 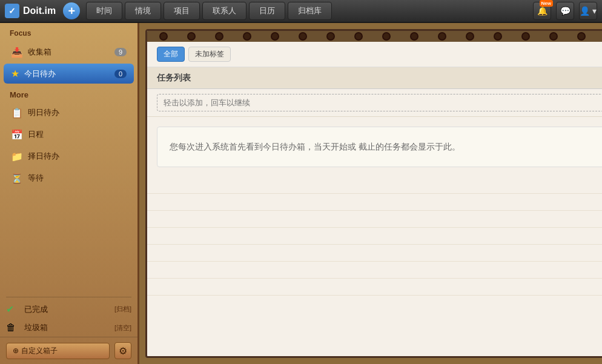 What do you see at coordinates (17, 113) in the screenshot?
I see `tomorrow-icon: 📋` at bounding box center [17, 113].